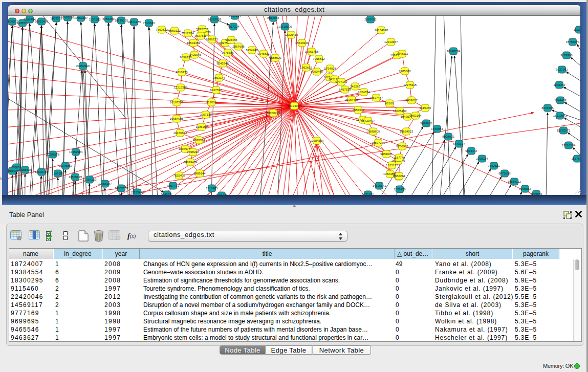 This screenshot has height=372, width=588. Describe the element at coordinates (162, 30) in the screenshot. I see `svg-text: 7663822` at that location.